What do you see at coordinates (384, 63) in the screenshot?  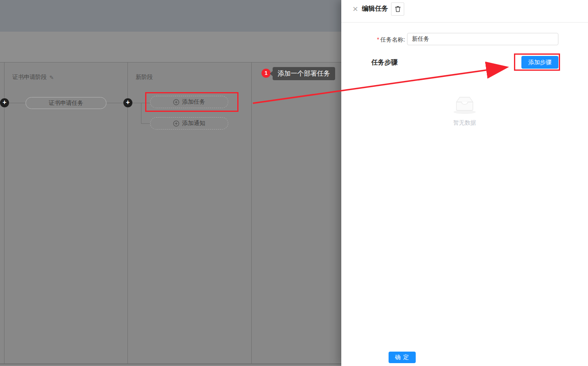 I see `task-steps-title: 任务步骤` at bounding box center [384, 63].